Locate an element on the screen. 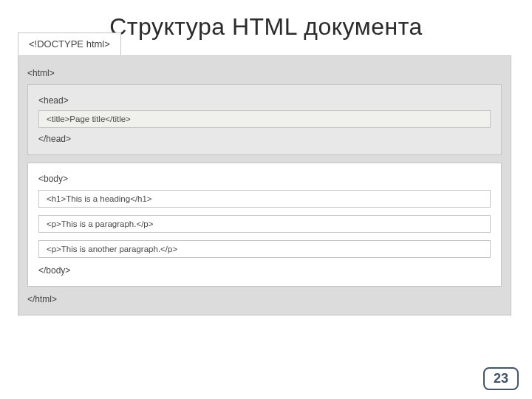  doctype-tab: <!DOCTYPE html> is located at coordinates (69, 44).